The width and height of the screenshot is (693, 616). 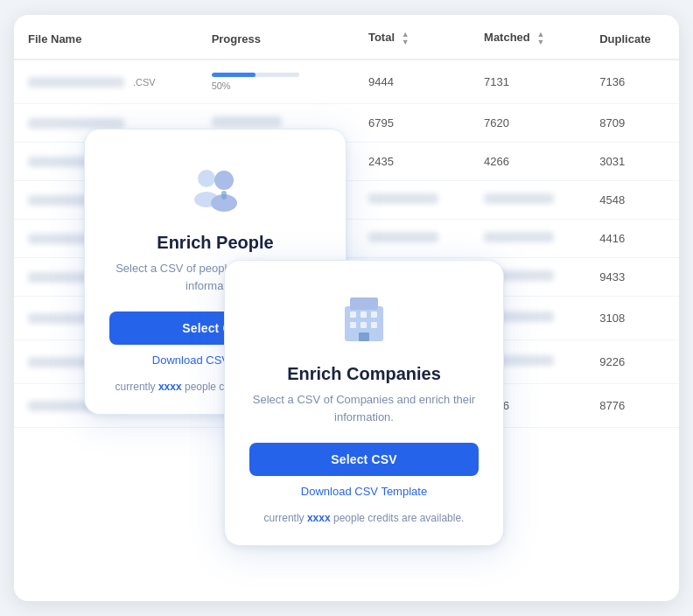 I want to click on progress-cell: 50%, so click(x=276, y=82).